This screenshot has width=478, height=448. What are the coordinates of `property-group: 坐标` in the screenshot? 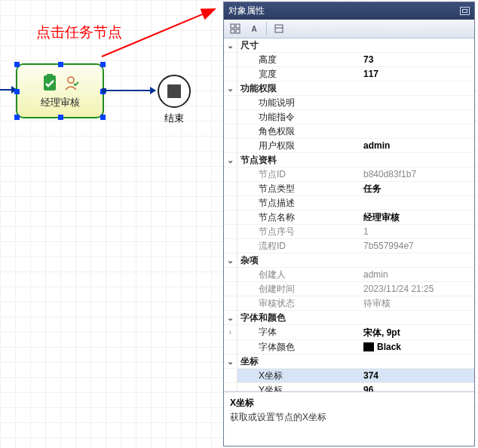 It's located at (349, 362).